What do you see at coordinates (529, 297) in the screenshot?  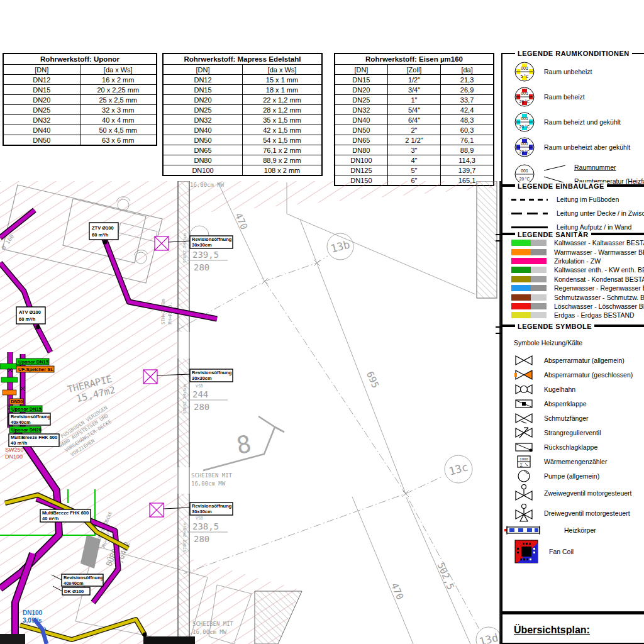 I see `schmutzwasser-swatch-icon` at bounding box center [529, 297].